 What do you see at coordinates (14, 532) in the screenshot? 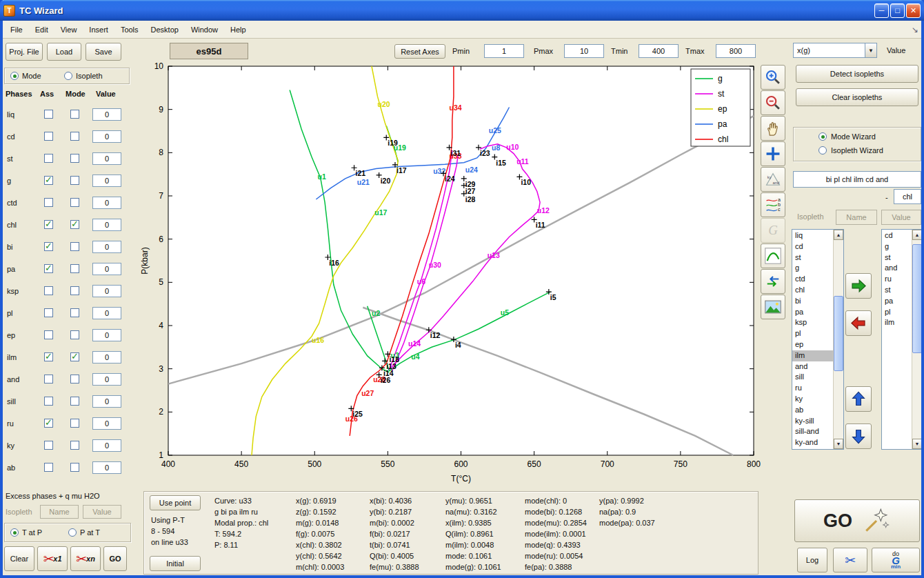
I see `t-at-p-radio` at bounding box center [14, 532].